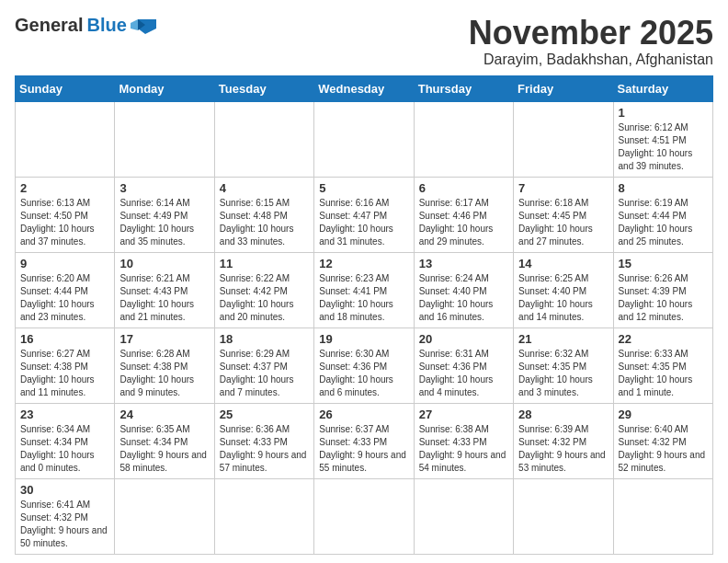 The image size is (728, 563). Describe the element at coordinates (165, 214) in the screenshot. I see `calendar-day-cell: 3Sunrise: 6:14 AM Sunset: 4:49 PM Daylig…` at that location.